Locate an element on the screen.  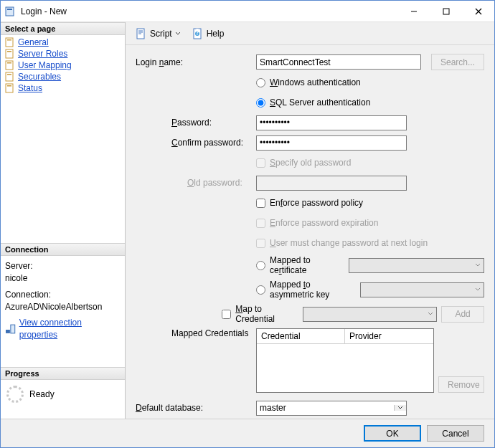
progress-header: Progress is located at coordinates (63, 373).